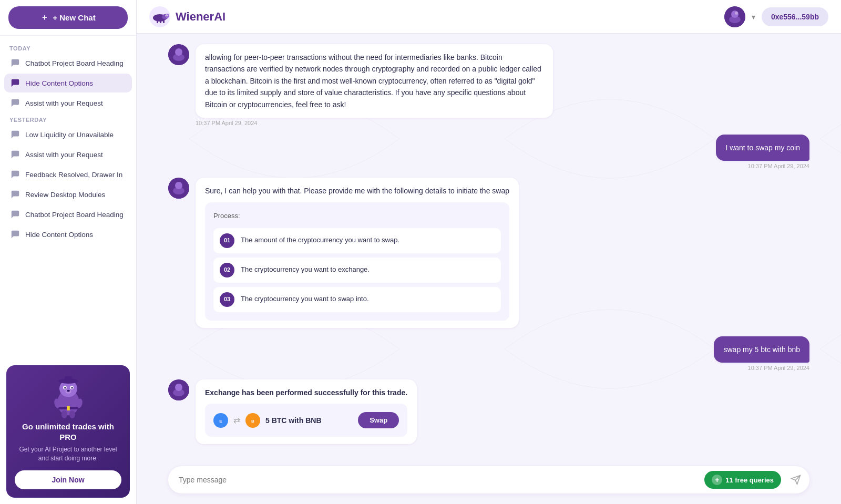 Image resolution: width=841 pixels, height=504 pixels. Describe the element at coordinates (227, 300) in the screenshot. I see `step-number-3: 03` at that location.